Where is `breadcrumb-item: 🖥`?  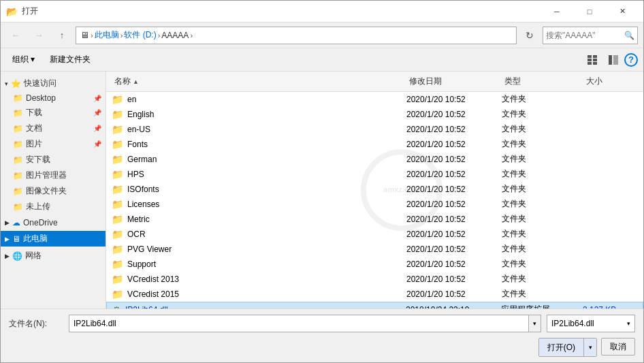 breadcrumb-item: 🖥 is located at coordinates (84, 35).